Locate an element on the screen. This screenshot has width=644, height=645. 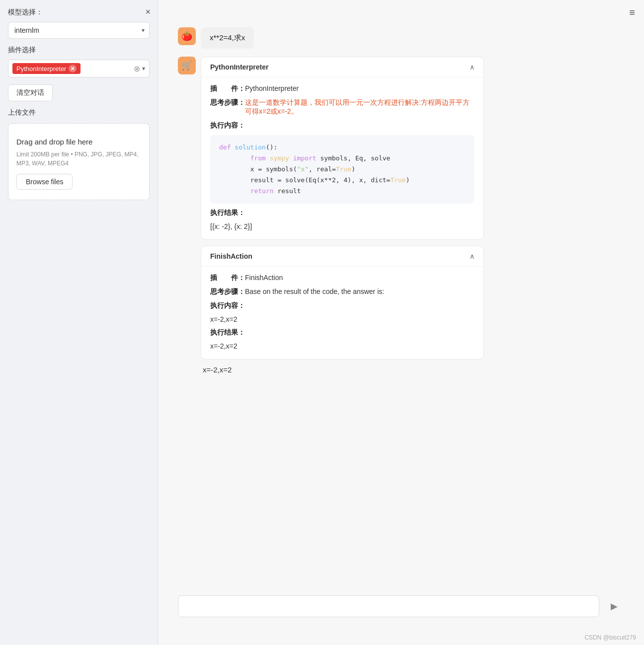
finish-field-exec-result: 执行结果： is located at coordinates (342, 333).